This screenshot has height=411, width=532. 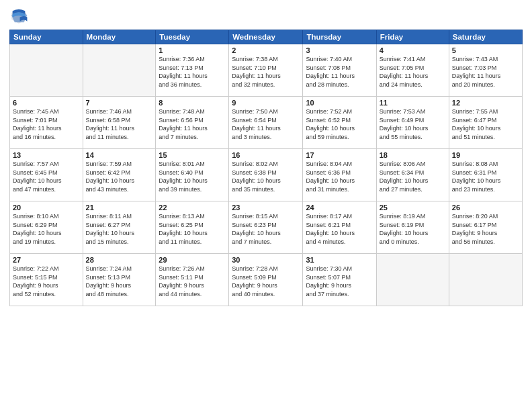 I want to click on day-number: 18, so click(x=412, y=155).